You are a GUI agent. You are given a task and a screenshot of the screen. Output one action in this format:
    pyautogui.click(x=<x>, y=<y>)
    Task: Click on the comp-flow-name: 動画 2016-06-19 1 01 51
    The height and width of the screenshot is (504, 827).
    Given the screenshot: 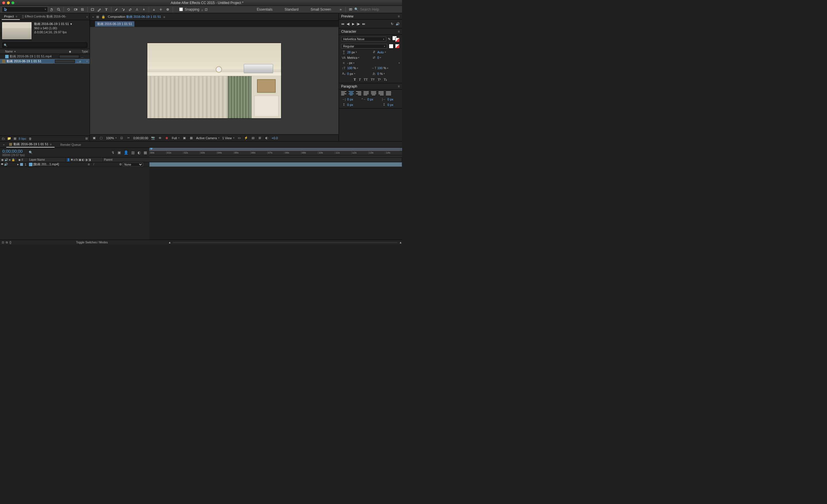 What is the action you would take?
    pyautogui.click(x=115, y=24)
    